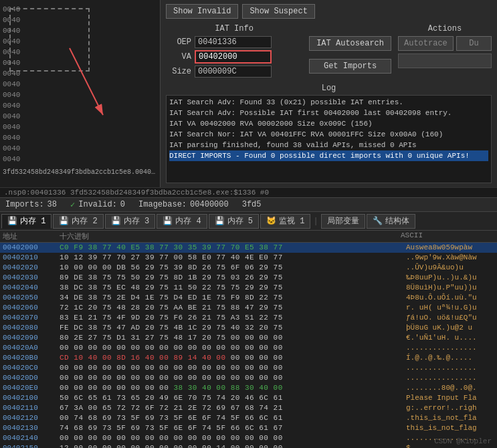 The width and height of the screenshot is (497, 448). What do you see at coordinates (230, 288) in the screenshot?
I see `hex-bytes: 38 DC 38 75 EC 48 29 75 11 50 22 75 75 2…` at bounding box center [230, 288].